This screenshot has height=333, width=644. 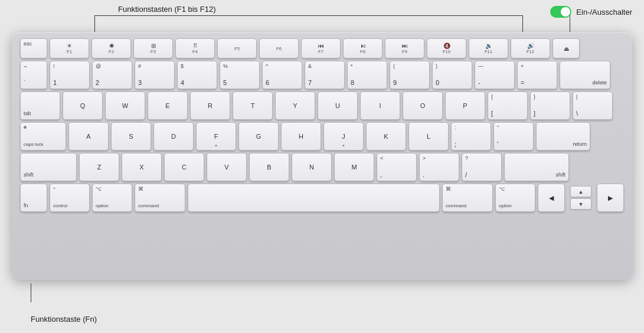 What do you see at coordinates (216, 145) in the screenshot?
I see `f-bump` at bounding box center [216, 145].